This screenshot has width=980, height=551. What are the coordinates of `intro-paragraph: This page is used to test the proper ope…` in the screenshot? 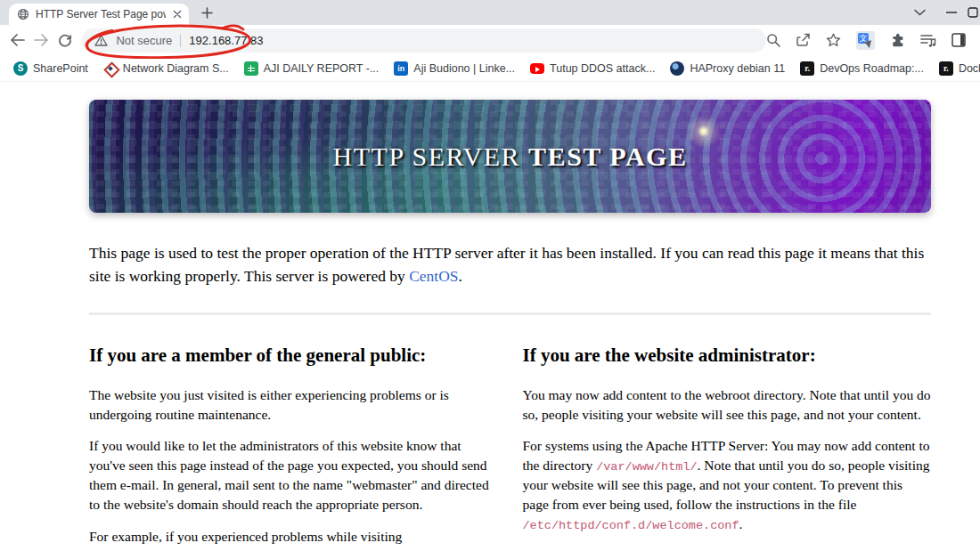 It's located at (510, 265).